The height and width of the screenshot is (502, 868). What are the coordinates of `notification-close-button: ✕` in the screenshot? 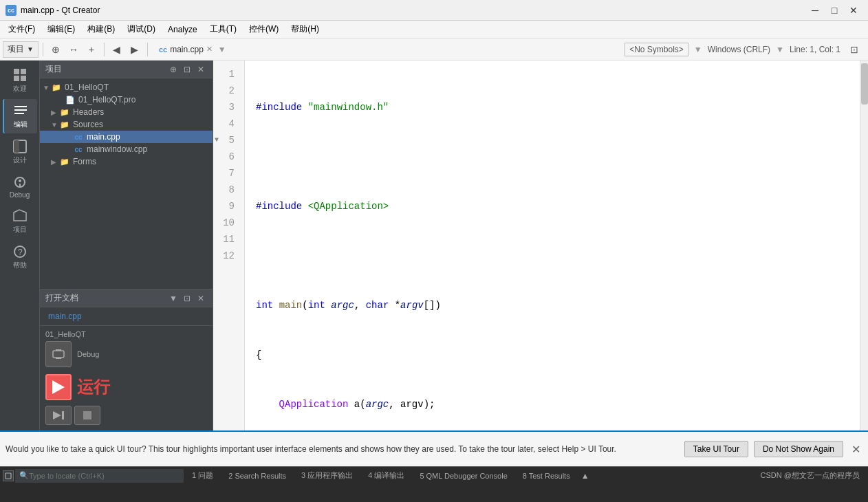 It's located at (856, 449).